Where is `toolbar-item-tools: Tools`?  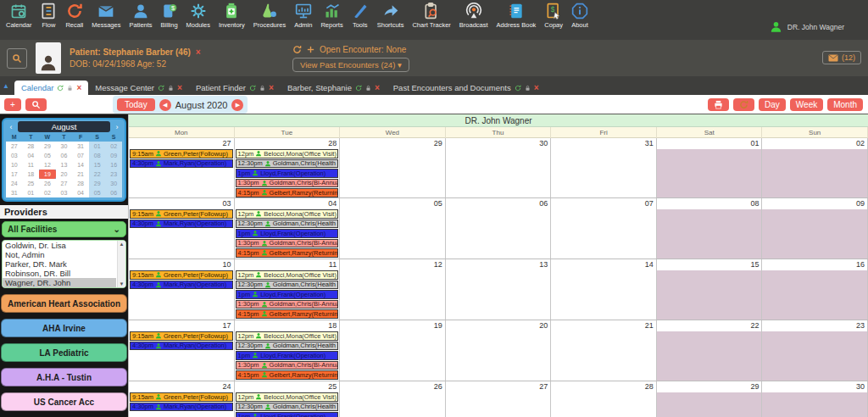 toolbar-item-tools: Tools is located at coordinates (360, 15).